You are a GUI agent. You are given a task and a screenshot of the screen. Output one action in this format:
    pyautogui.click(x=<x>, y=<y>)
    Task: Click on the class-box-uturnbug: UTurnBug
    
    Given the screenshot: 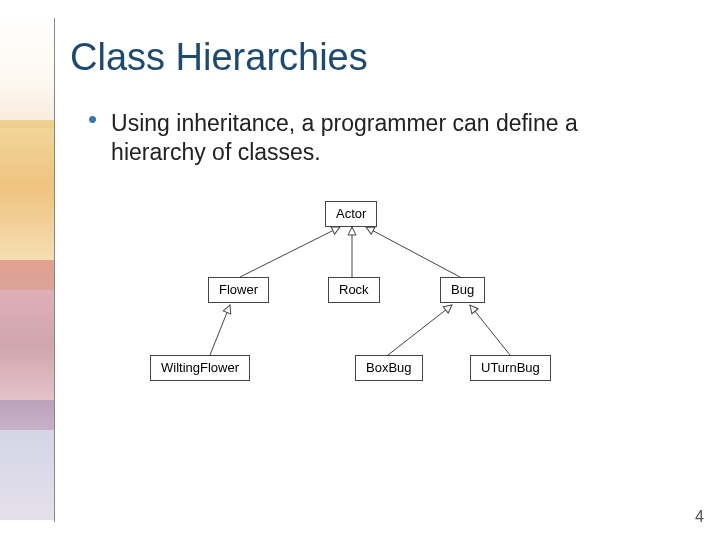 What is the action you would take?
    pyautogui.click(x=510, y=368)
    